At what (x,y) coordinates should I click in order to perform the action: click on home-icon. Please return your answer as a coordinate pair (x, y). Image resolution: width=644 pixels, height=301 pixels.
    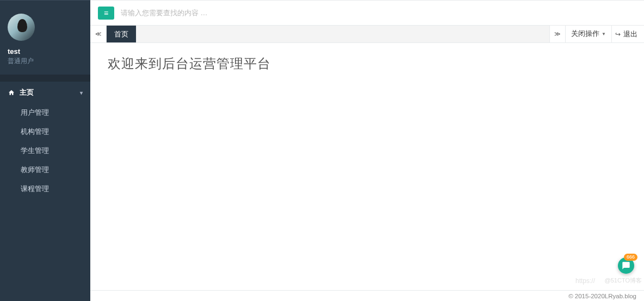
    Looking at the image, I should click on (11, 93).